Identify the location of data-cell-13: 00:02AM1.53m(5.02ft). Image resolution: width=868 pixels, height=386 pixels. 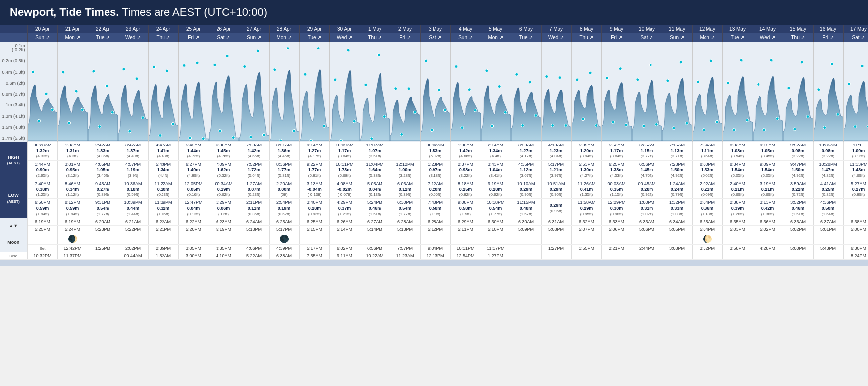
(435, 151).